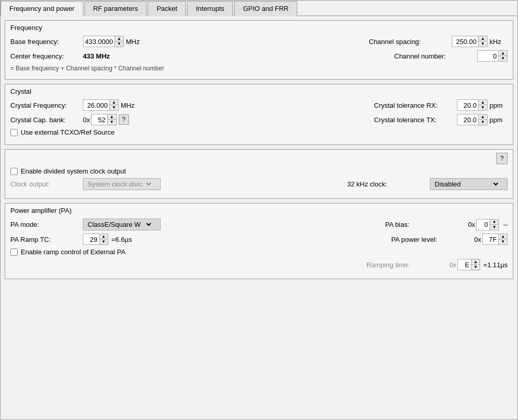 The width and height of the screenshot is (518, 420). Describe the element at coordinates (259, 210) in the screenshot. I see `pa-section-title: Power amplifier (PA)` at that location.